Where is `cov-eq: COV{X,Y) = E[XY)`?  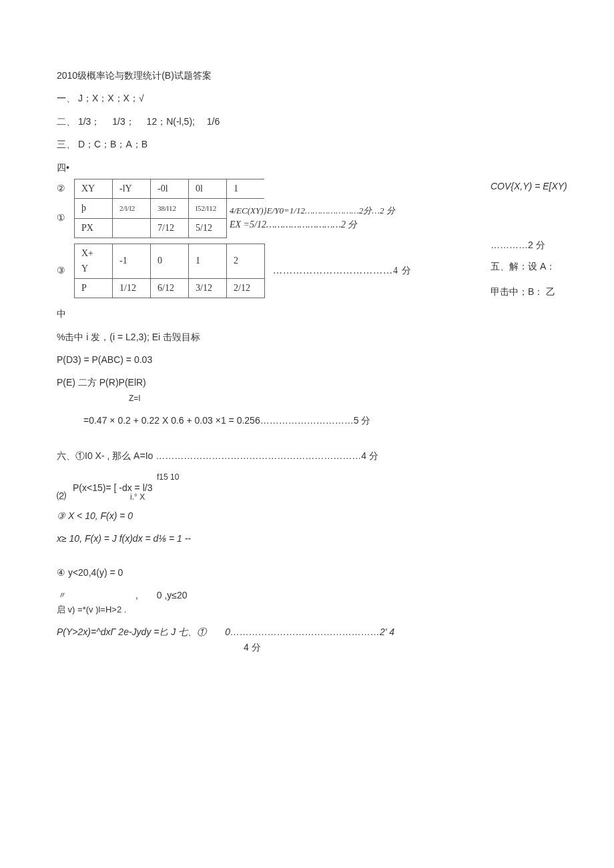 cov-eq: COV{X,Y) = E[XY) is located at coordinates (529, 186).